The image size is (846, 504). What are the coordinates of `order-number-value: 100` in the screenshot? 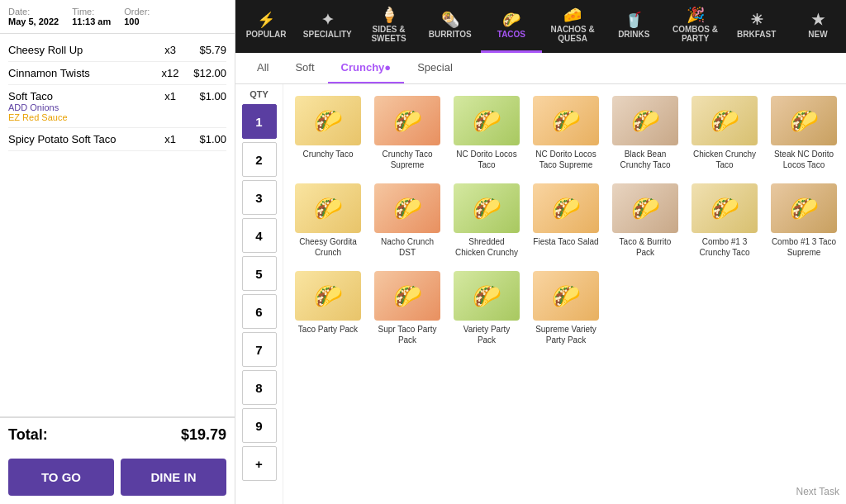 It's located at (131, 21).